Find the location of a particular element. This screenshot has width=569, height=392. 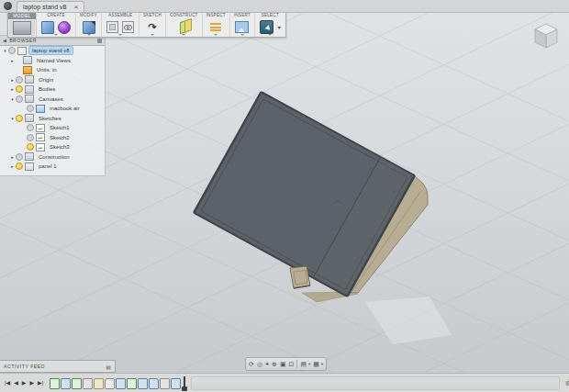

item-label: Bodies is located at coordinates (47, 89).